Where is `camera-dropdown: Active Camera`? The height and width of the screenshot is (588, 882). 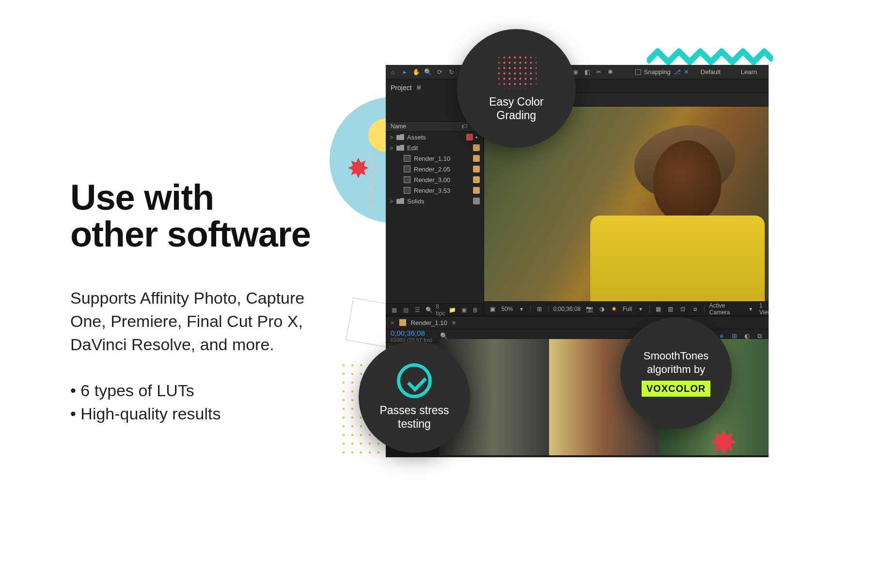
camera-dropdown: Active Camera is located at coordinates (726, 309).